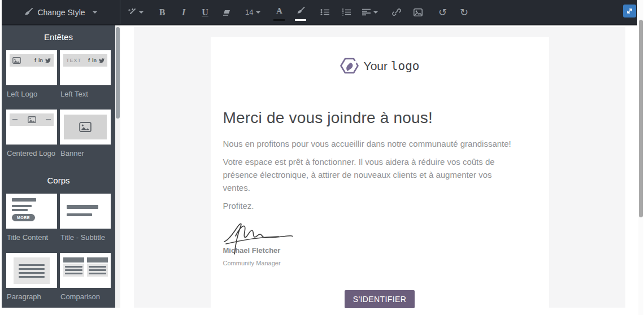 The height and width of the screenshot is (315, 644). I want to click on page-scrollbar-thumb, so click(641, 119).